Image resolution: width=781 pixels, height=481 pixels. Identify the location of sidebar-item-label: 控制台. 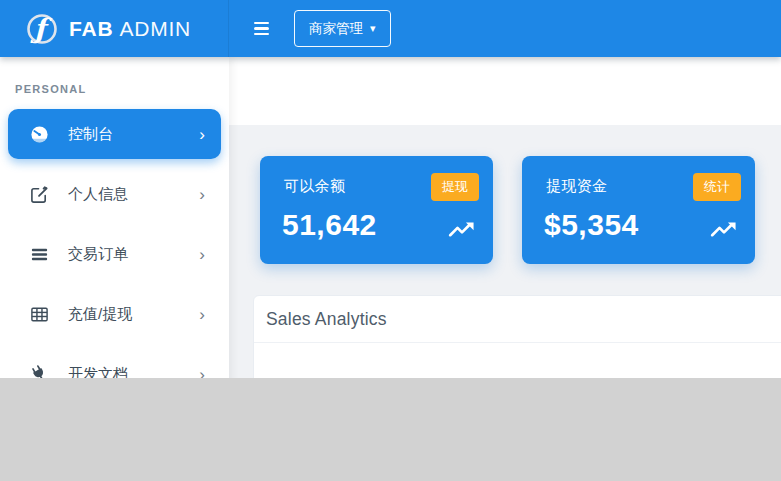
(90, 134).